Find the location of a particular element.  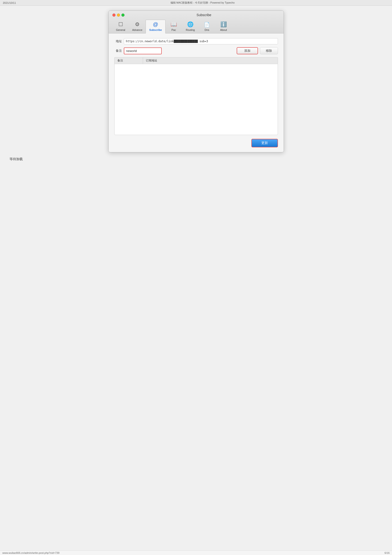

mac-window: Subscribe ☐ General ⚙ Advance @ Subscrib… is located at coordinates (196, 81).